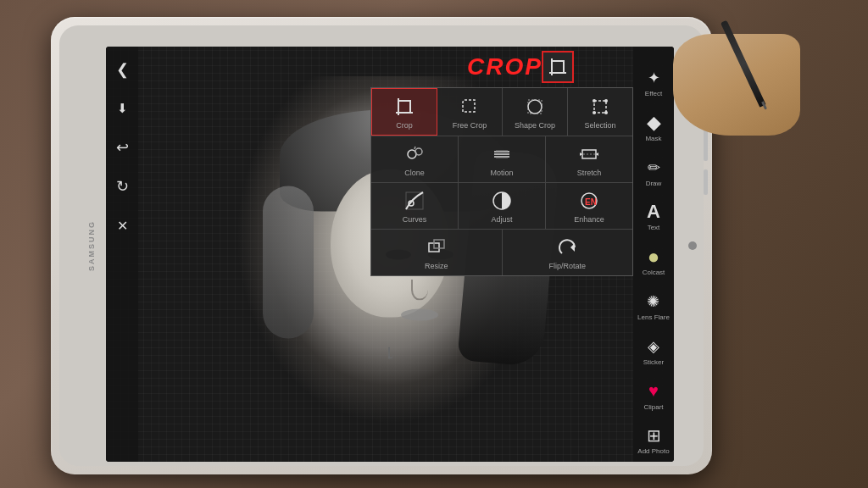 Image resolution: width=868 pixels, height=488 pixels. What do you see at coordinates (653, 139) in the screenshot?
I see `mask-label: Mask` at bounding box center [653, 139].